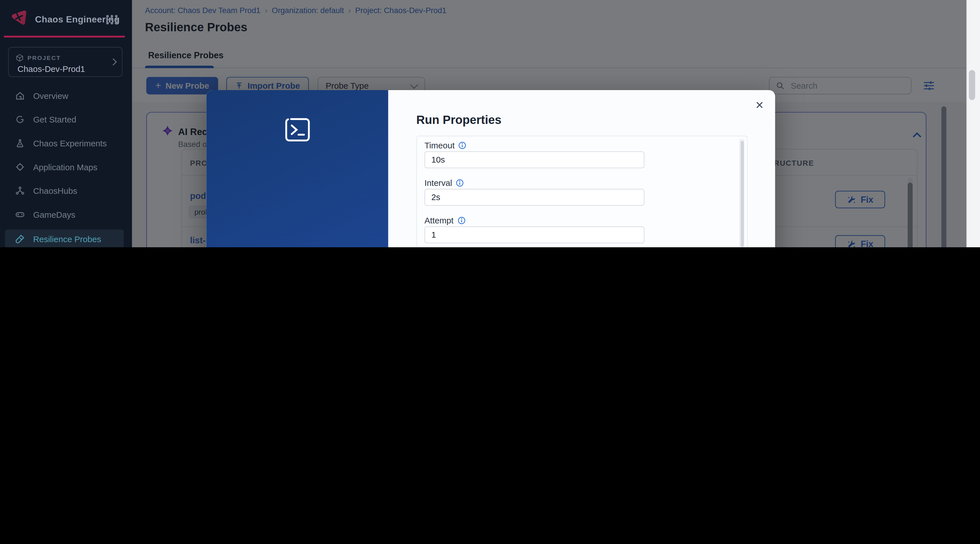  I want to click on field-label: Interval, so click(444, 183).